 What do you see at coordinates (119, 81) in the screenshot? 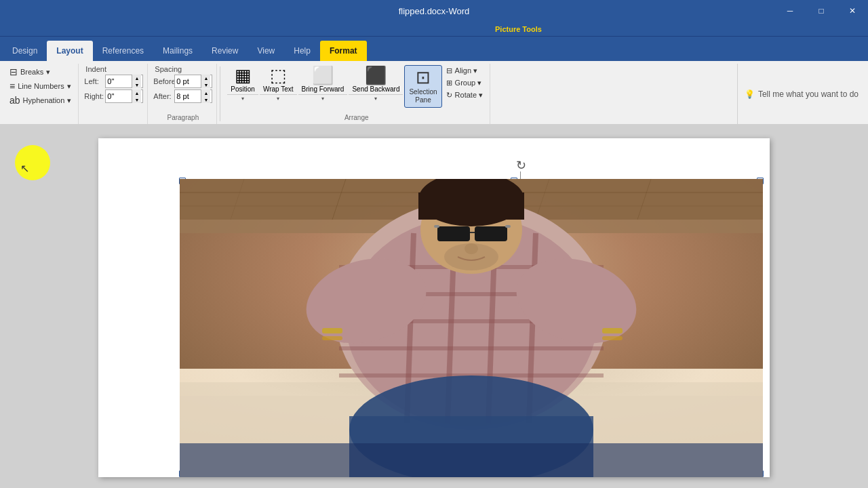
I see `indent-left-field` at bounding box center [119, 81].